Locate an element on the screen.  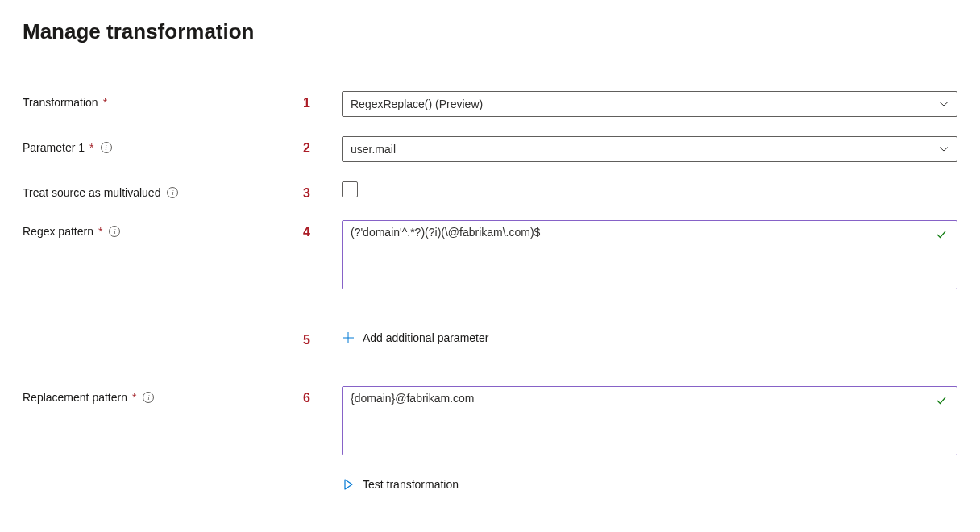
callout-1: 1 is located at coordinates (322, 101).